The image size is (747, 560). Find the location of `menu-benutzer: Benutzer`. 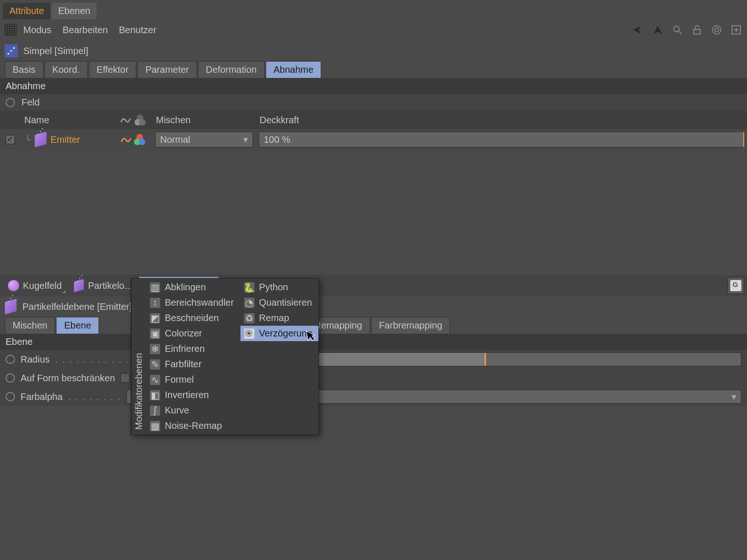

menu-benutzer: Benutzer is located at coordinates (138, 30).